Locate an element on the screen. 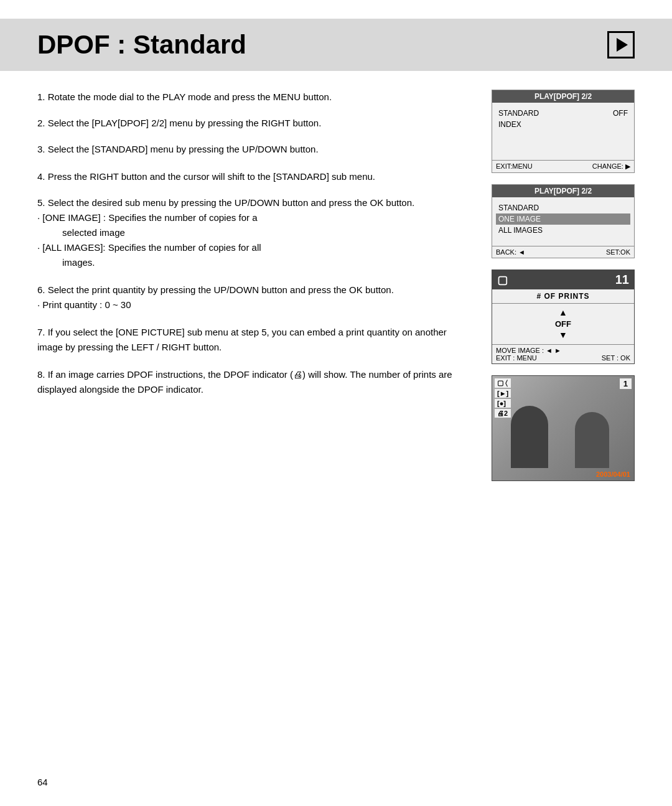 Image resolution: width=672 pixels, height=806 pixels. panel3-col-label: # OF PRINTS is located at coordinates (563, 296).